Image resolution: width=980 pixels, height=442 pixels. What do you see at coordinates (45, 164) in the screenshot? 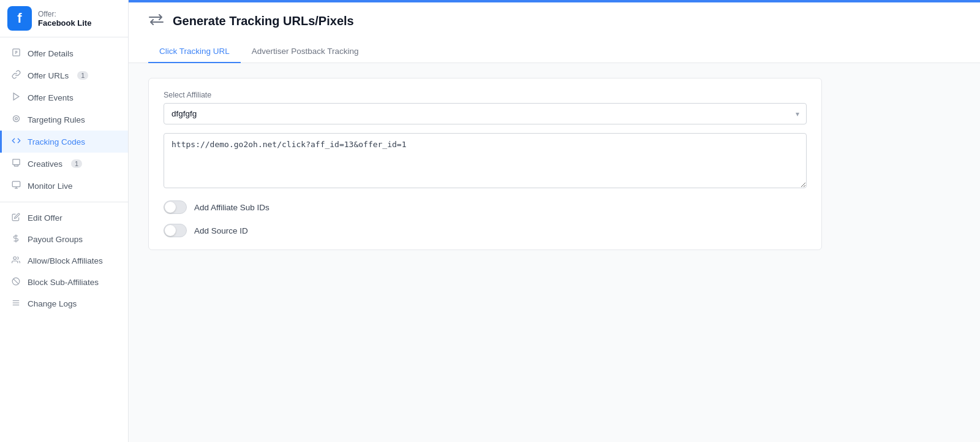
I see `label-creatives: Creatives` at bounding box center [45, 164].